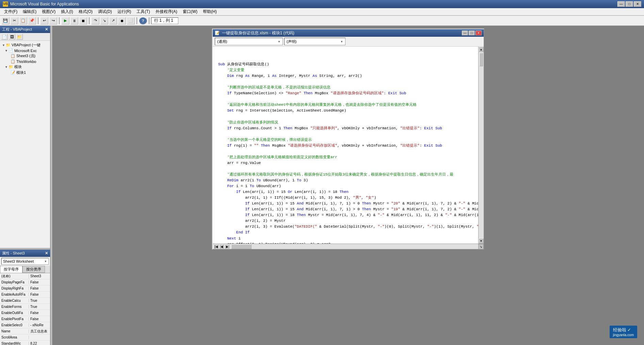 The height and width of the screenshot is (345, 644). Describe the element at coordinates (46, 253) in the screenshot. I see `properties-close: ✕` at that location.